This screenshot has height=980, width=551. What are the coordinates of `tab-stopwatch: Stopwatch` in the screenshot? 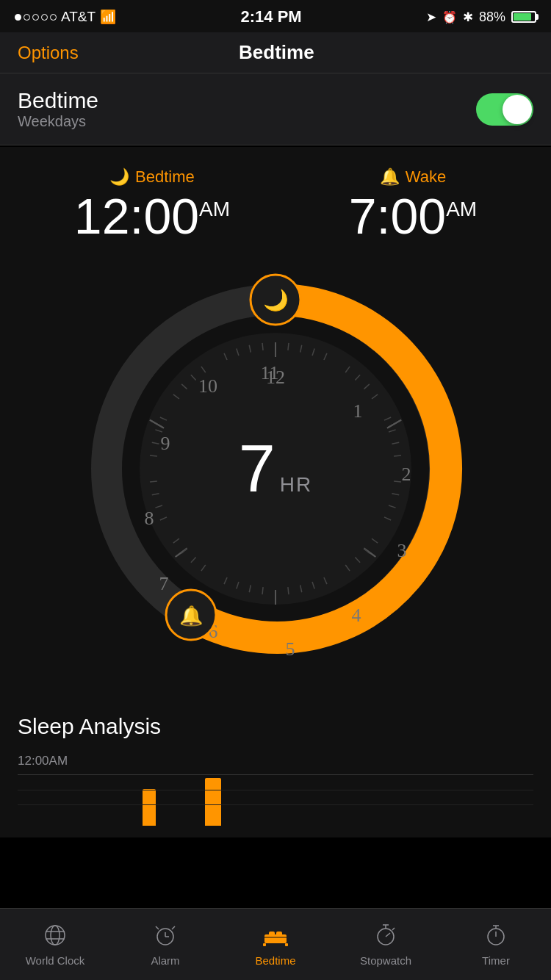 It's located at (386, 945).